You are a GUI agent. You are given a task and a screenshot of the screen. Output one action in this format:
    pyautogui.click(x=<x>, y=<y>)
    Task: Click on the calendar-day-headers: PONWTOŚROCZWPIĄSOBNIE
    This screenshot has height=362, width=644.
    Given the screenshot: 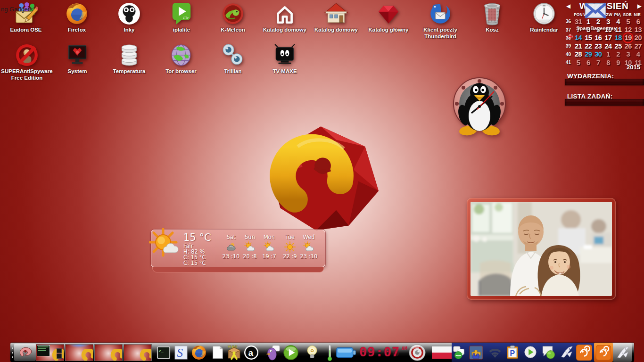 What is the action you would take?
    pyautogui.click(x=608, y=15)
    